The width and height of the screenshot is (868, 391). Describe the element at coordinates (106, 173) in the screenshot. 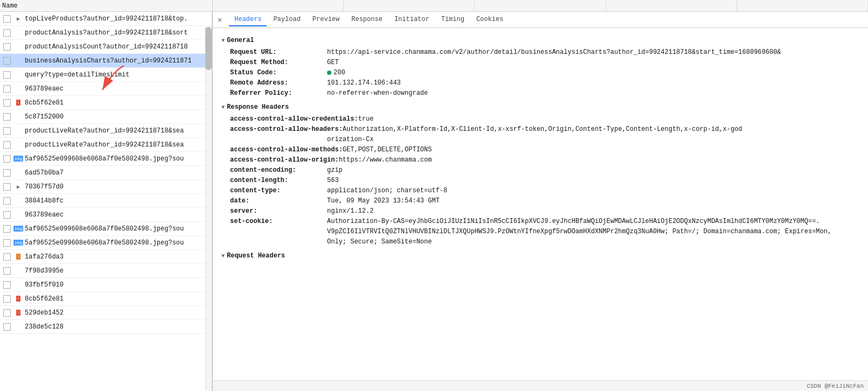

I see `network-list-item: 6ad57b0ba7` at that location.